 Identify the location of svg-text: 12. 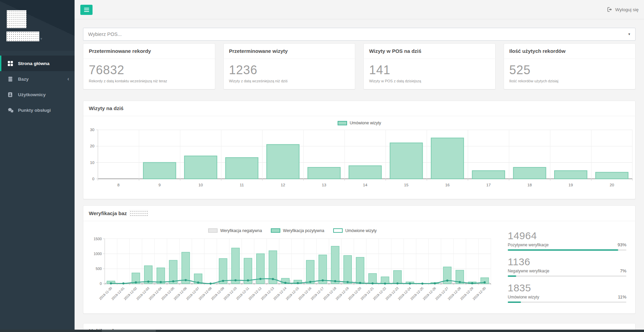
(283, 185).